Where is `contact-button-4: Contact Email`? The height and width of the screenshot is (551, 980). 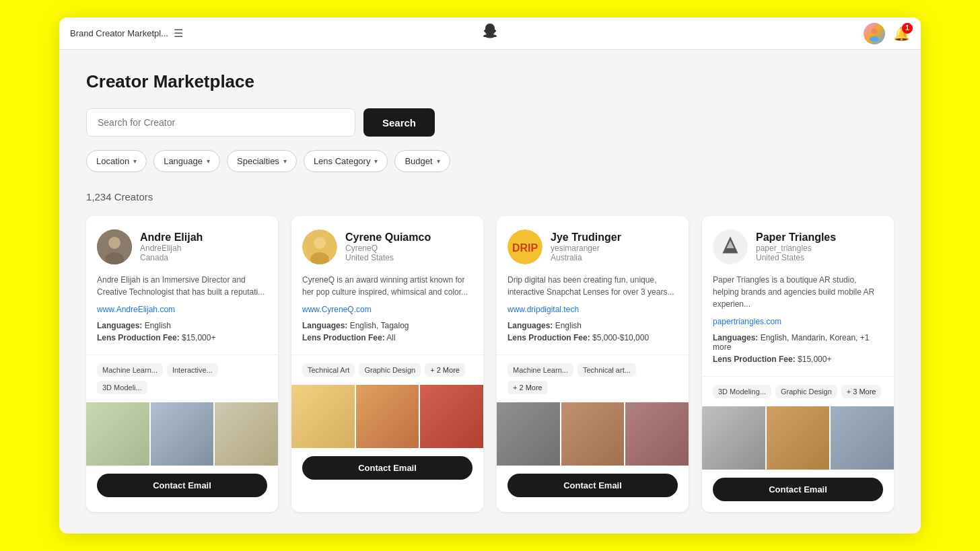 contact-button-4: Contact Email is located at coordinates (798, 490).